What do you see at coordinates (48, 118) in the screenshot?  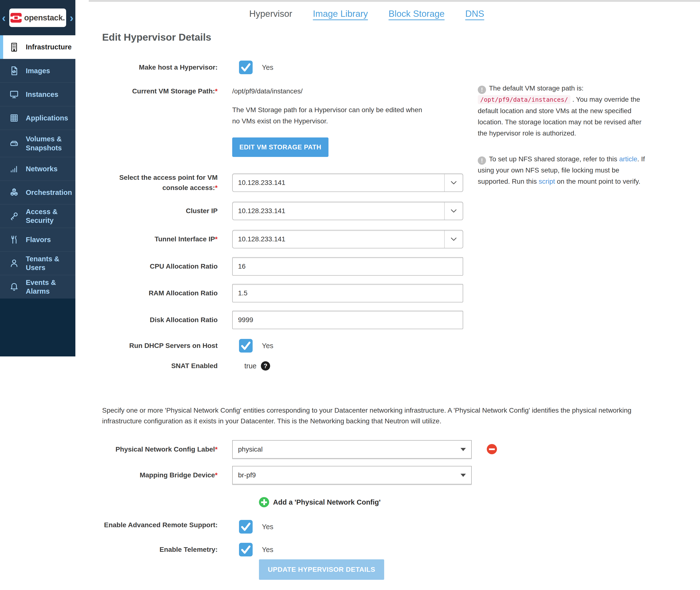 I see `sidebar-item-label: Applications` at bounding box center [48, 118].